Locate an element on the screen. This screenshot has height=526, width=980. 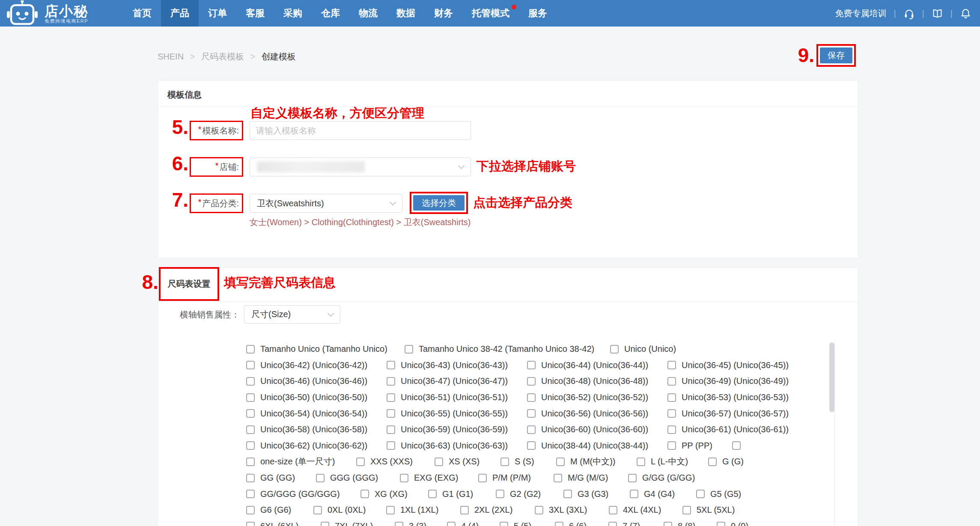
shop-select is located at coordinates (360, 167).